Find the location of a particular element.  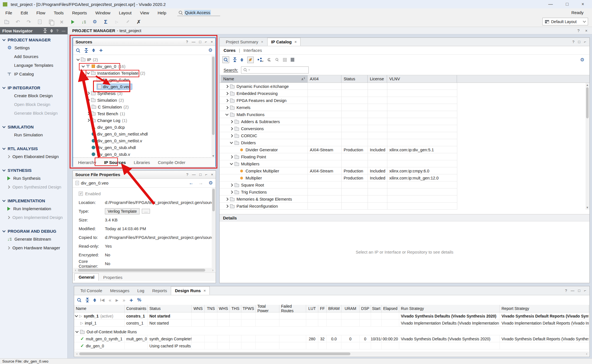

run-row-out-of-context-module-runs: Out-of-Context Module Runs is located at coordinates (332, 332).